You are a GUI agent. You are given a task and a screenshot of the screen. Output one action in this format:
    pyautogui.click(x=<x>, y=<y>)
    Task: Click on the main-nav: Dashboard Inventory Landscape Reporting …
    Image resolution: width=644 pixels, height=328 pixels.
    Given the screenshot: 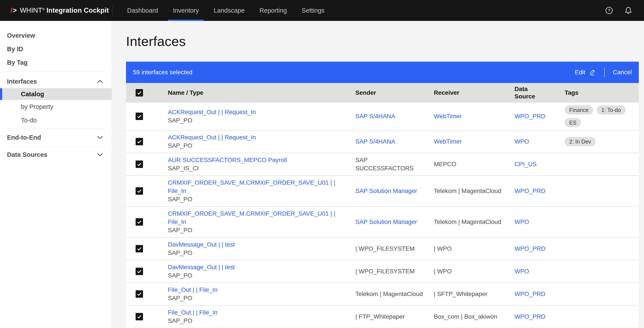 What is the action you would take?
    pyautogui.click(x=226, y=10)
    